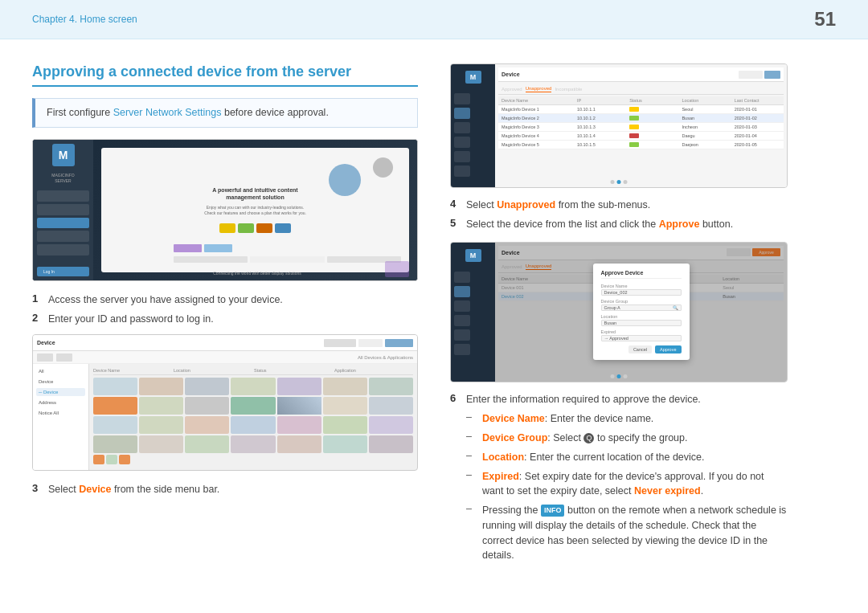 The width and height of the screenshot is (868, 613). I want to click on field-input-group: Group A 🔍, so click(641, 308).